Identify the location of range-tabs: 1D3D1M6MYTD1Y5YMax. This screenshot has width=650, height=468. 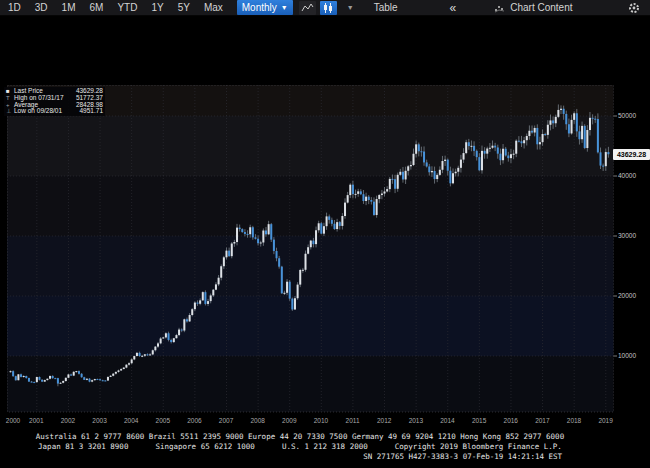
(122, 8).